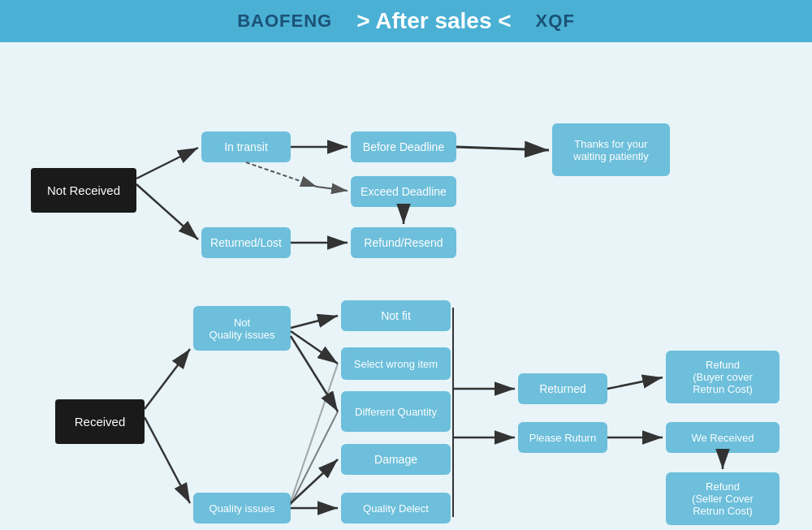  I want to click on thanks-box: Thanks for your waiting patiently, so click(611, 149).